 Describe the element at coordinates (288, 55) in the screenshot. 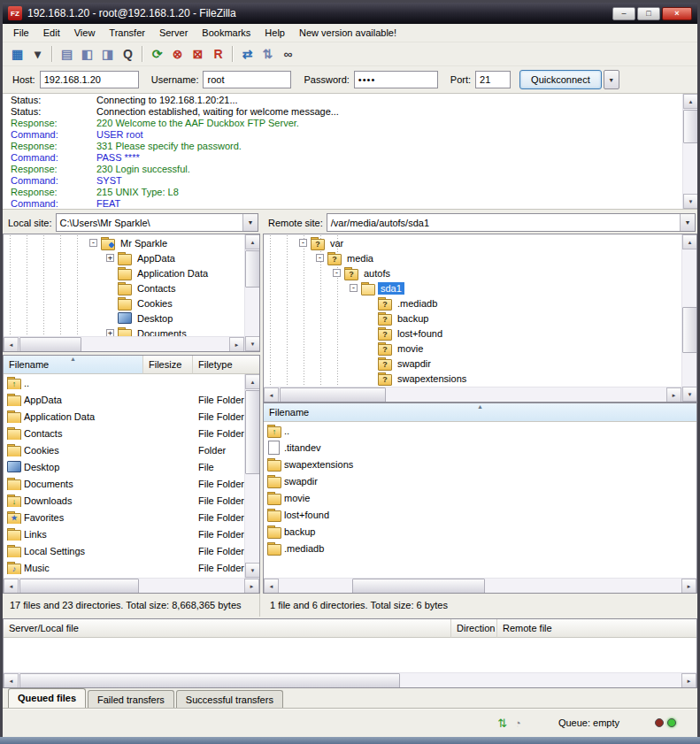

I see `find-files-button: ∞` at that location.